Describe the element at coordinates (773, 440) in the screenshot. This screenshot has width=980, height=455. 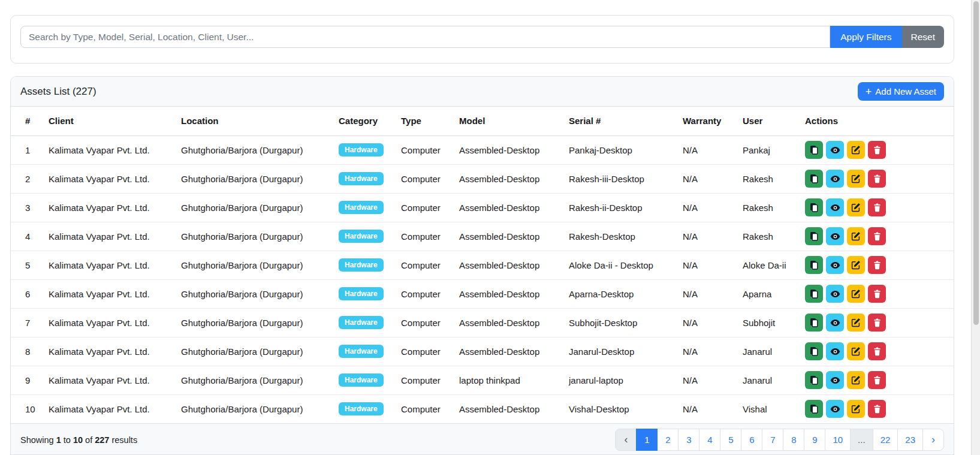
I see `pagination-page-7: 7` at that location.